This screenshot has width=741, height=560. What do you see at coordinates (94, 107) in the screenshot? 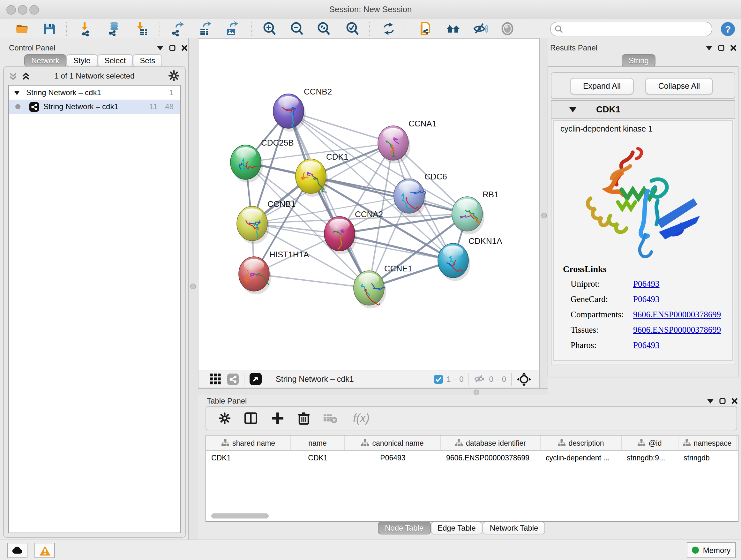
I see `network-row-selected: String Network – cdk1 11 48` at bounding box center [94, 107].